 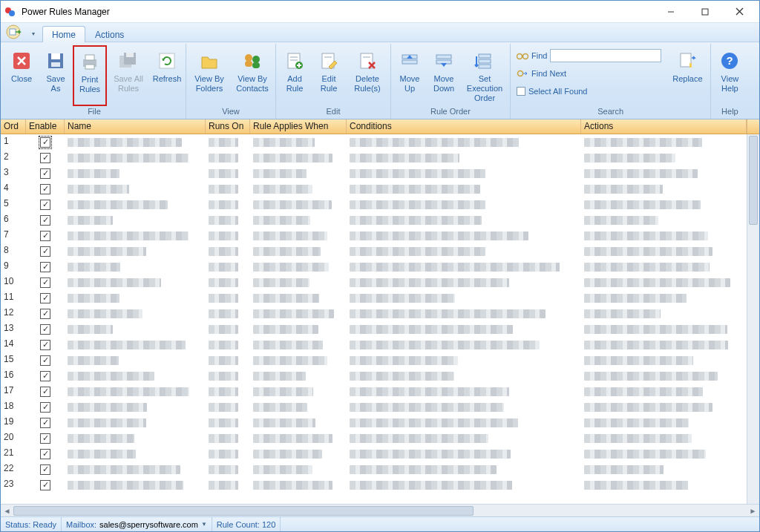 I want to click on save-all-rules-button: Save All Rules, so click(x=128, y=76).